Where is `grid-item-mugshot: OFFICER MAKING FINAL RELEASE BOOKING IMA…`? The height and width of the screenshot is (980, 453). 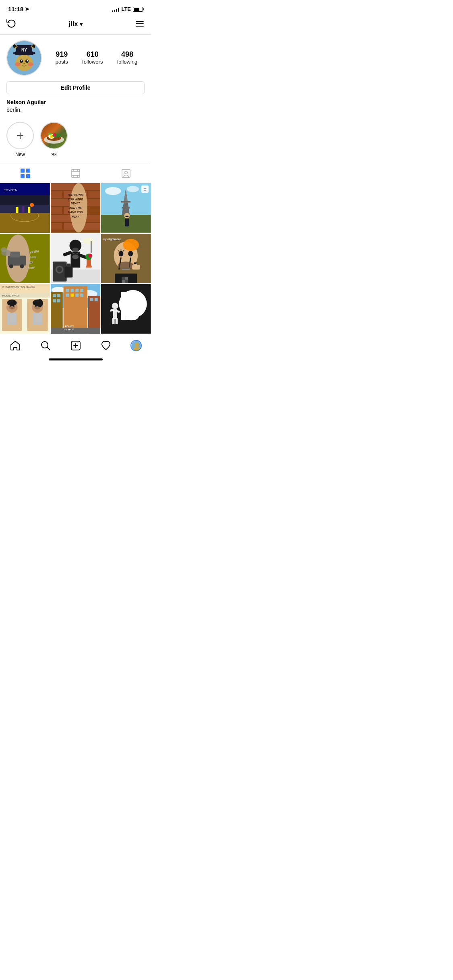
grid-item-mugshot: OFFICER MAKING FINAL RELEASE BOOKING IMA… is located at coordinates (25, 309).